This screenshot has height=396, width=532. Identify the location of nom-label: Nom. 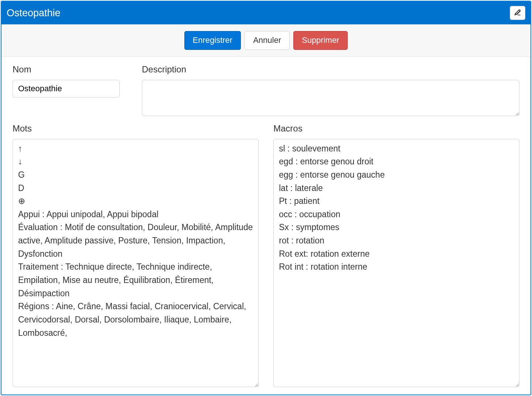
(72, 69).